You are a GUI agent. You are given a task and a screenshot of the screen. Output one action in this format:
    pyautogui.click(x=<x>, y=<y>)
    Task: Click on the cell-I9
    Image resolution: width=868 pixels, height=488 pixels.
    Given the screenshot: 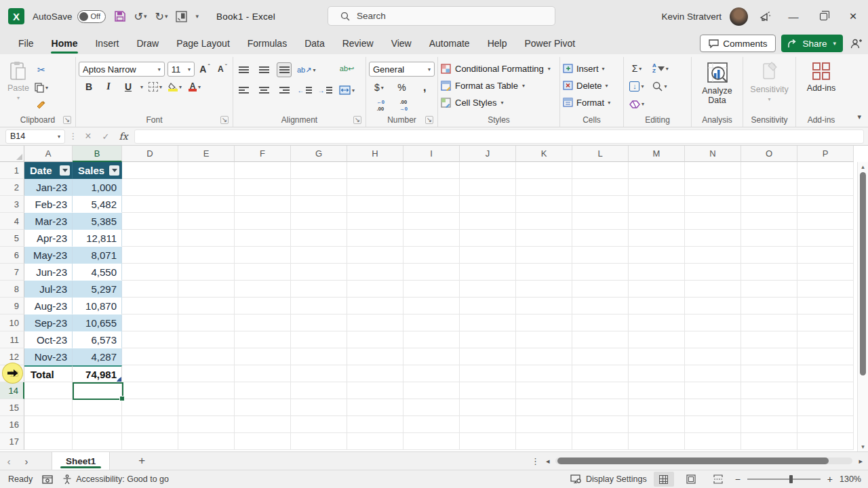 What is the action you would take?
    pyautogui.click(x=431, y=306)
    